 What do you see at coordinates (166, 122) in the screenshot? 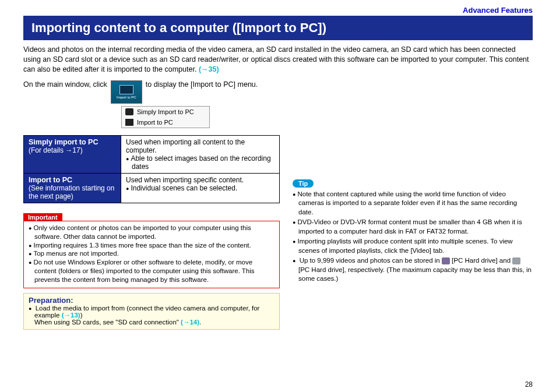
I see `menu-item-import: Import to PC` at bounding box center [166, 122].